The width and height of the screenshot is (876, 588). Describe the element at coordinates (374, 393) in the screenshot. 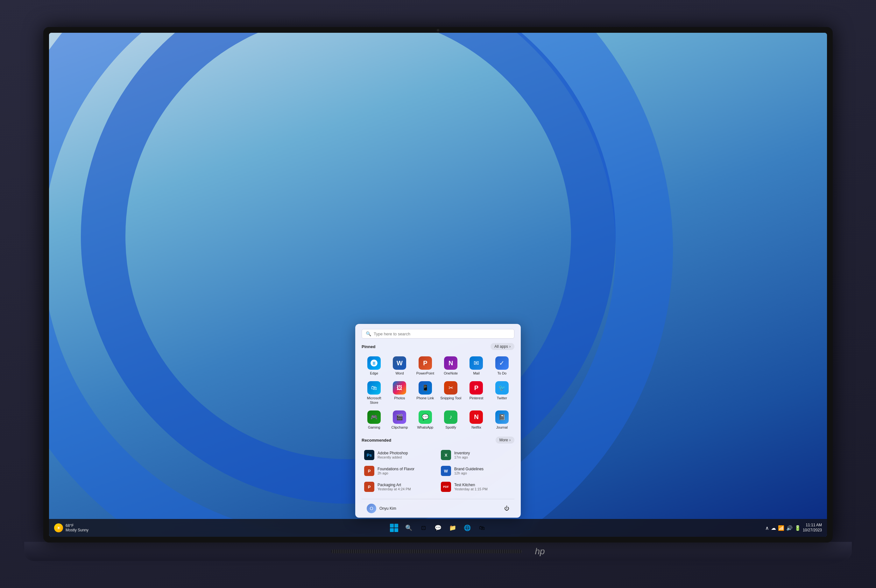

I see `app-msstore: 🛍 Microsoft Store` at that location.